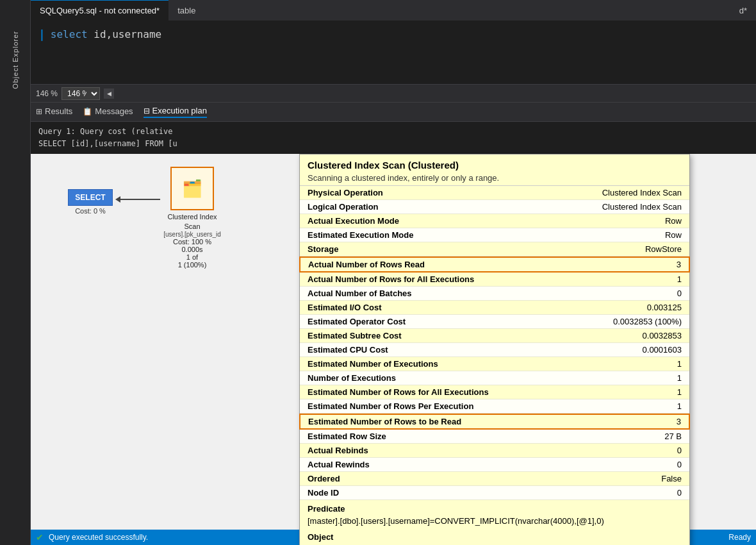 Image resolution: width=756 pixels, height=545 pixels. Describe the element at coordinates (343, 206) in the screenshot. I see `prop-name-1: Logical Operation` at that location.